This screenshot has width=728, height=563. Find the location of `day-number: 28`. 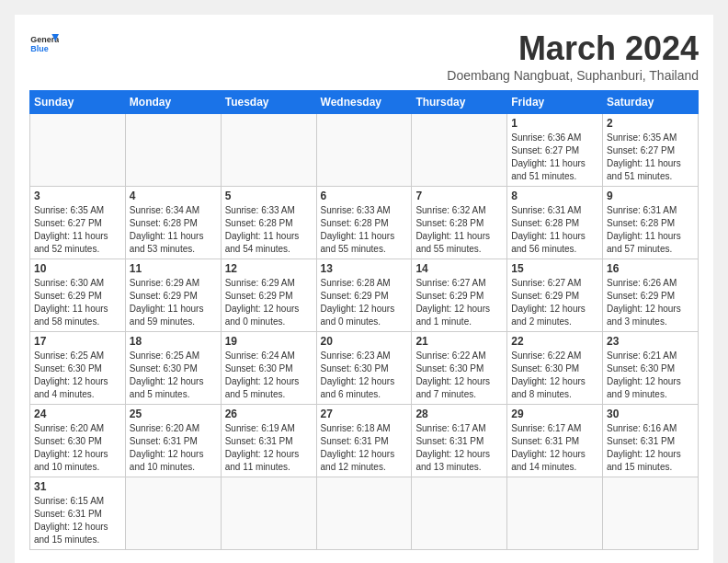

day-number: 28 is located at coordinates (460, 414).